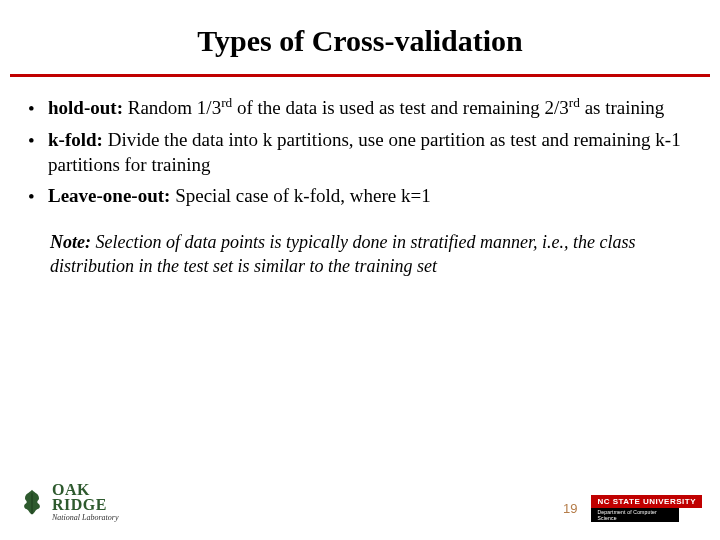 The height and width of the screenshot is (540, 720). I want to click on bullet-term: Leave-one-out:, so click(109, 196).